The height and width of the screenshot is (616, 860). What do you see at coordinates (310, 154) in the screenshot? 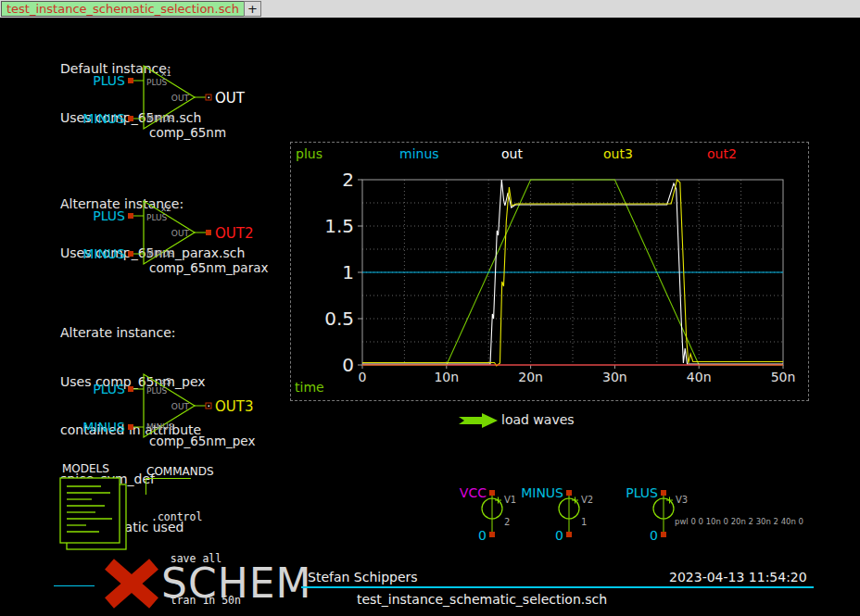
I see `legend-plus: plus` at bounding box center [310, 154].